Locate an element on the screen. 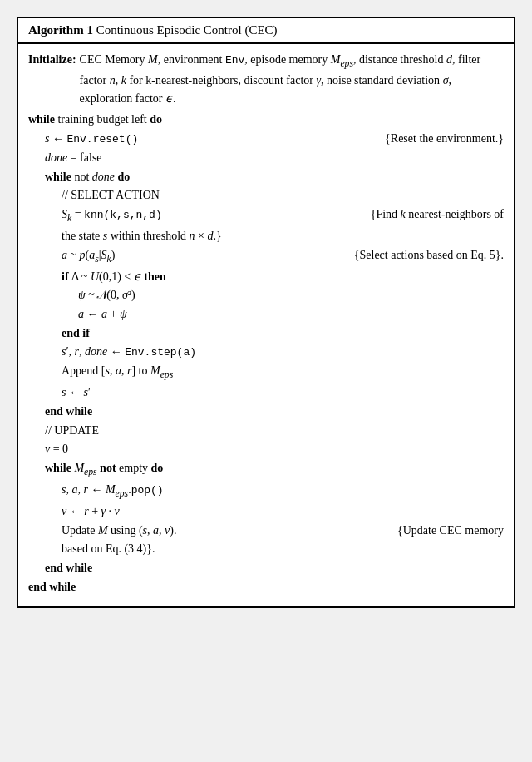 This screenshot has height=762, width=532. line-action-sample: a ~ p(as|Sk) {Select actions based on Eq… is located at coordinates (266, 256).